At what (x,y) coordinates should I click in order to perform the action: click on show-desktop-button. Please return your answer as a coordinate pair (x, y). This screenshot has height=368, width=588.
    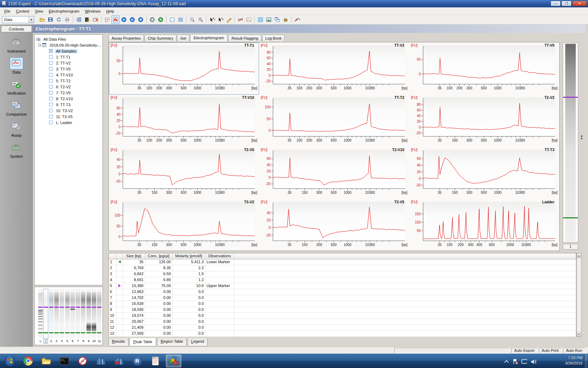
    Looking at the image, I should click on (586, 361).